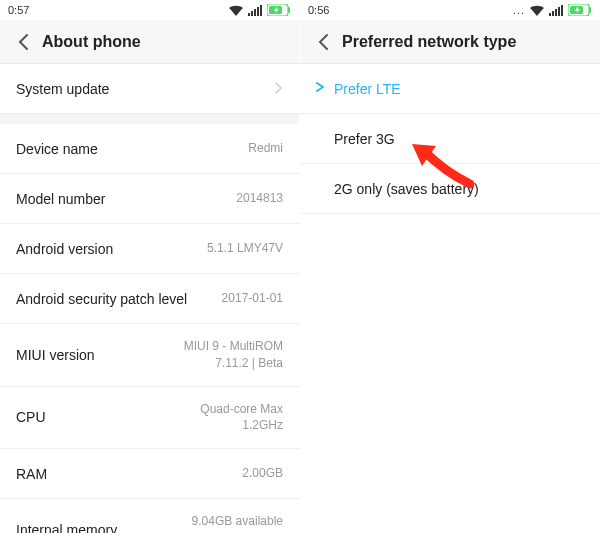  Describe the element at coordinates (242, 418) in the screenshot. I see `cpu-value: Quad-core Max 1.2GHz` at that location.